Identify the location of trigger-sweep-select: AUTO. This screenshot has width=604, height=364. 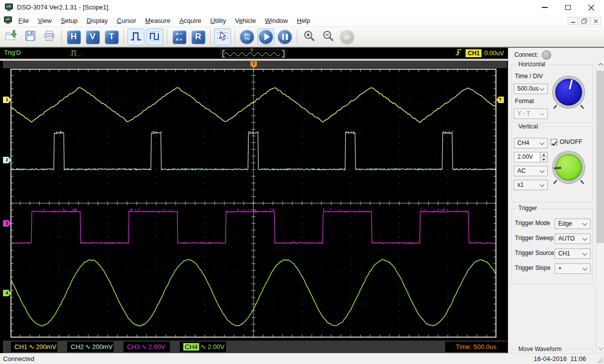
(573, 239).